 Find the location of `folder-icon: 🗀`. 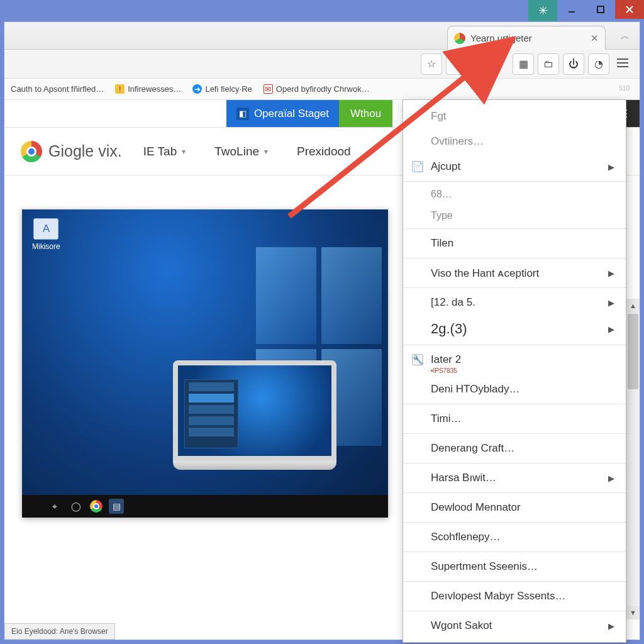

folder-icon: 🗀 is located at coordinates (548, 64).